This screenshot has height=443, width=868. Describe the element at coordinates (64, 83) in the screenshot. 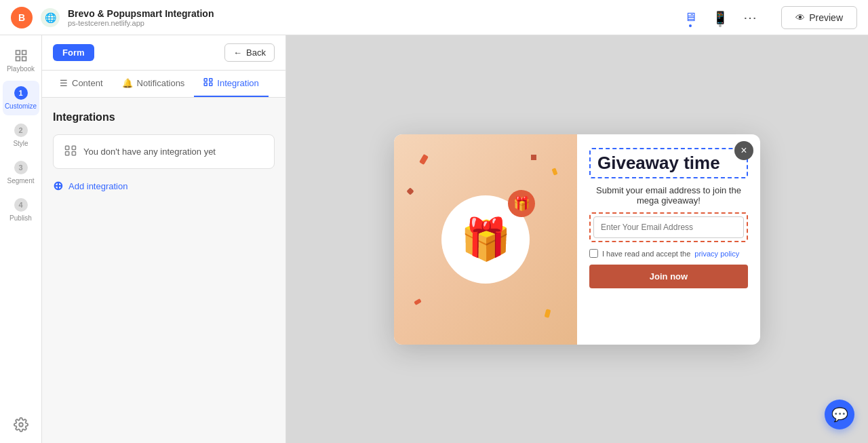

I see `content-icon: ☰` at that location.